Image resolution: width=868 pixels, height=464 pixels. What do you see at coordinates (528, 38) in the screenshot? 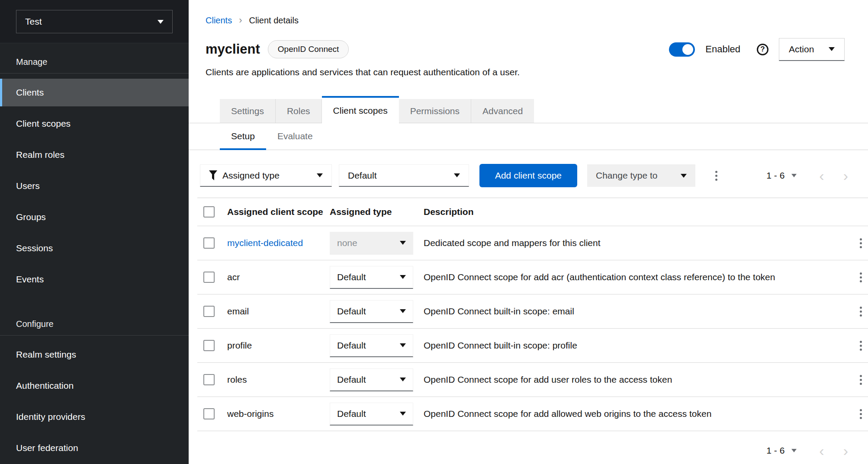
I see `page-head: Clients › Client details myclient OpenID…` at bounding box center [528, 38].